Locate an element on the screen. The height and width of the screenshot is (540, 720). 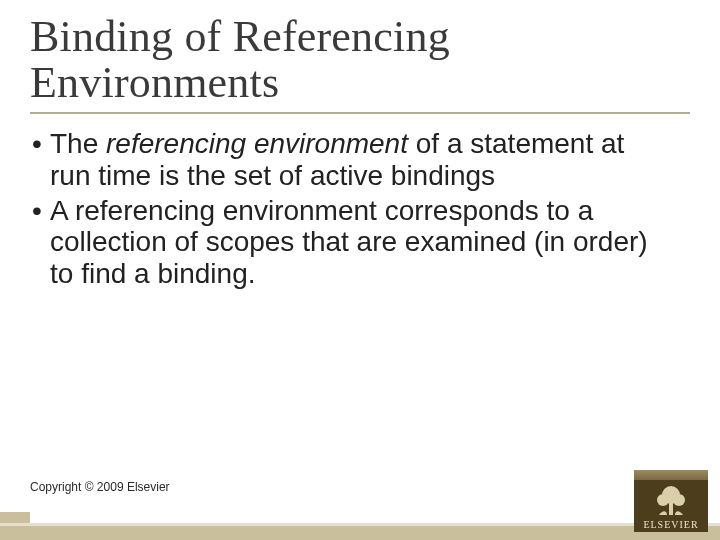
bullet-text-italic: referencing environment is located at coordinates (257, 144).